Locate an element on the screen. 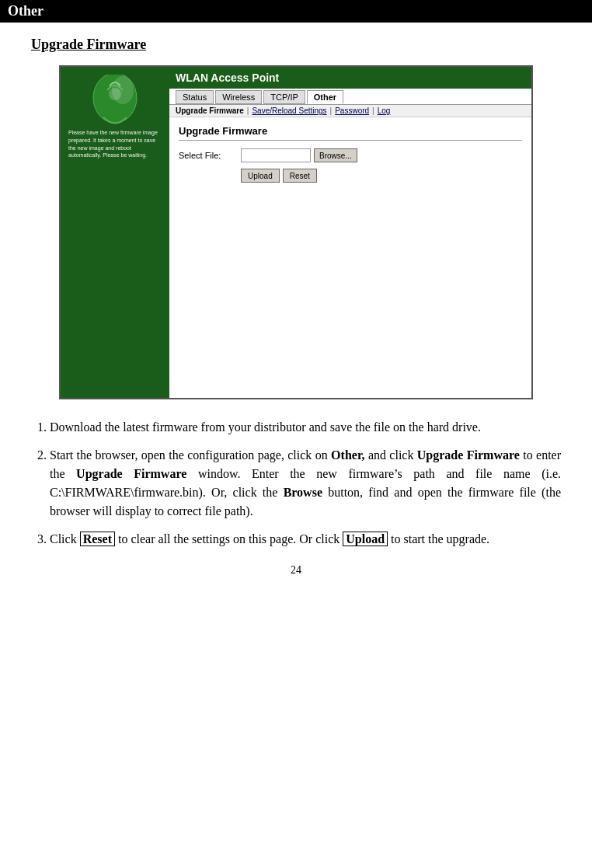  upload-boxed: Upload is located at coordinates (365, 539).